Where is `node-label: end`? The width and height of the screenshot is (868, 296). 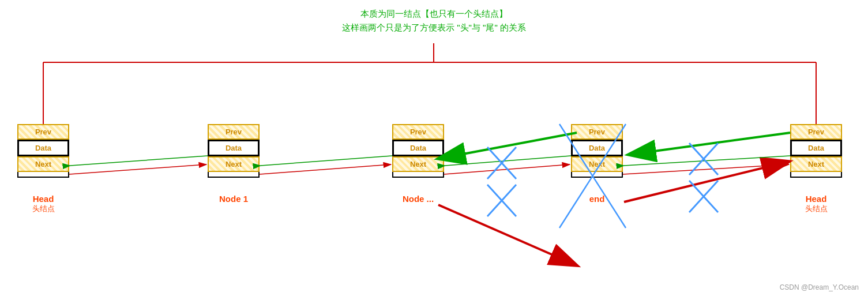
node-label: end is located at coordinates (598, 198).